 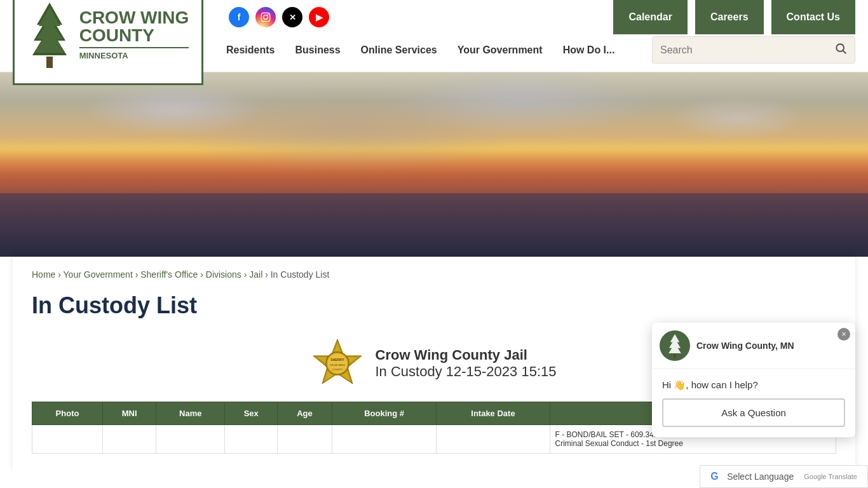 I want to click on chatbot-widget: Crow Wing County, MN × Hi 👋, how can I h…, so click(x=754, y=380).